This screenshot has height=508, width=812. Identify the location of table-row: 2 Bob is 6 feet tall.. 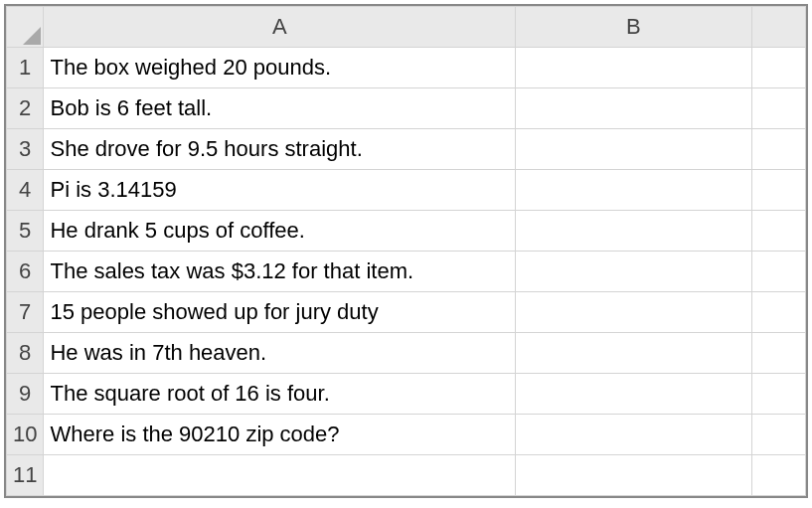
(406, 109).